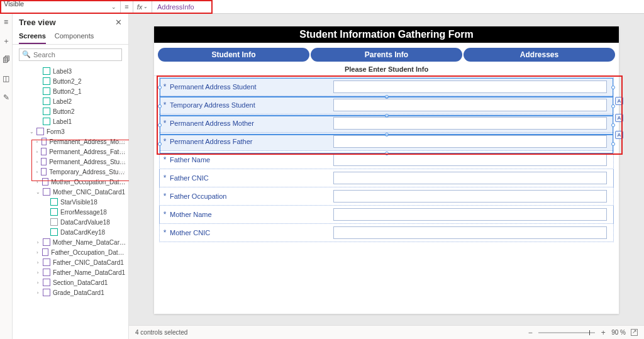 This screenshot has width=644, height=339. Describe the element at coordinates (70, 212) in the screenshot. I see `tree-item: ErrorMessage18` at that location.